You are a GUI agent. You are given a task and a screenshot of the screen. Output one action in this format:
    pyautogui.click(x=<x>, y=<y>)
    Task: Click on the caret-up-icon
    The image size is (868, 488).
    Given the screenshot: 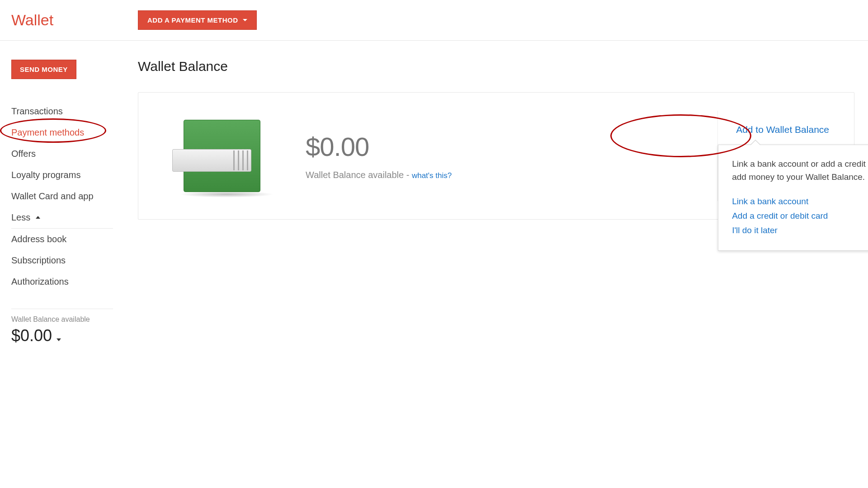 What is the action you would take?
    pyautogui.click(x=38, y=217)
    